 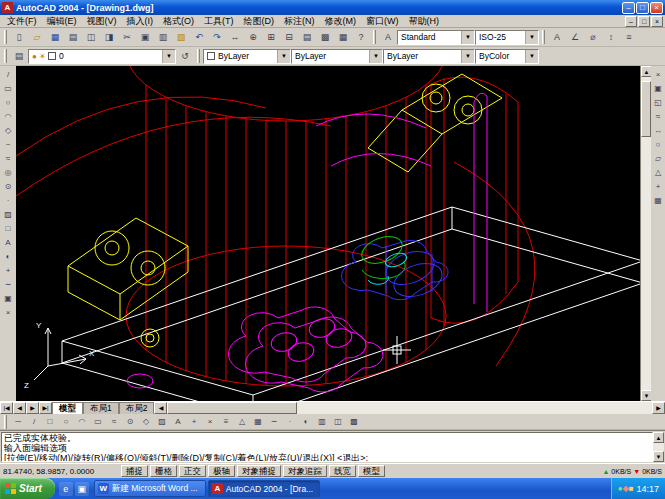 I want to click on toolbar-icon: ▤, so click(x=73, y=38).